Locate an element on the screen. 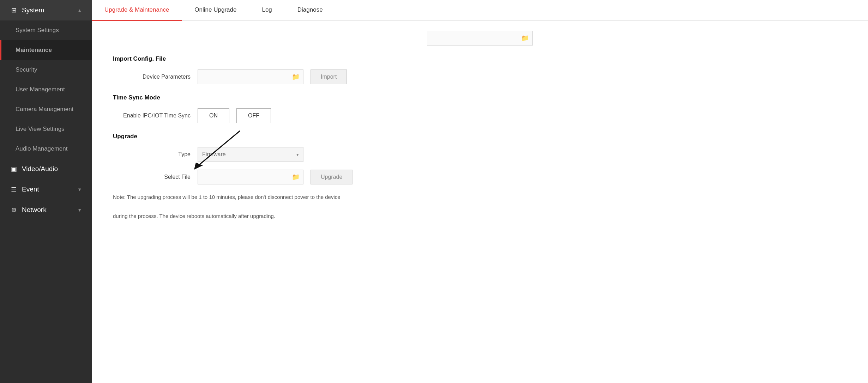 This screenshot has height=383, width=868. sidebar-item-live-view-settings-label: Live View Settings is located at coordinates (40, 129).